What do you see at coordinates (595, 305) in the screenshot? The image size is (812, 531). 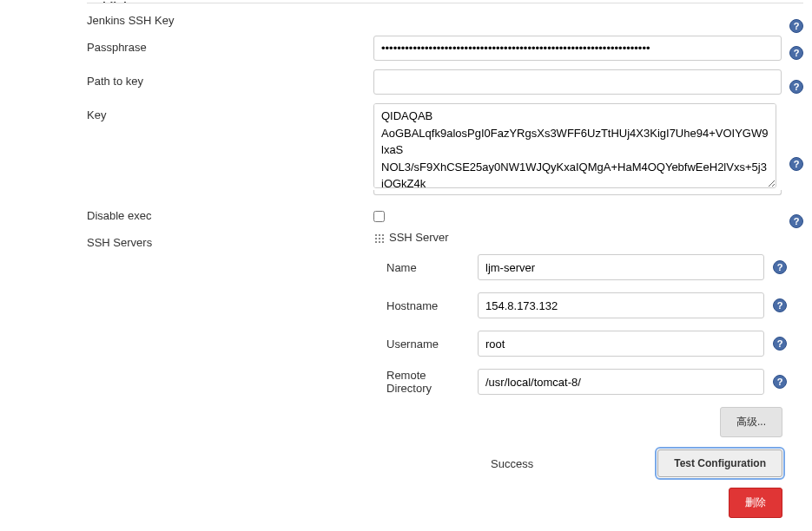 I see `hostname-row: Hostname ?` at bounding box center [595, 305].